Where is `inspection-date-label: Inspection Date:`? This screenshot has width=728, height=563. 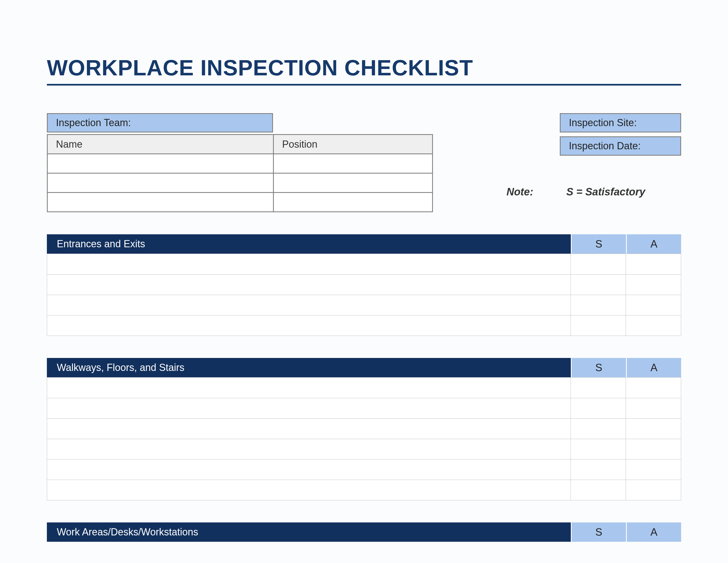 inspection-date-label: Inspection Date: is located at coordinates (620, 146).